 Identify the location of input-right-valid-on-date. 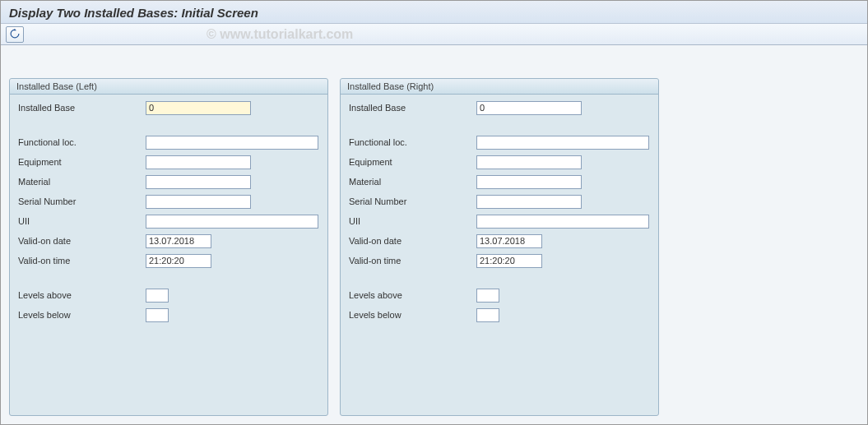
(509, 242).